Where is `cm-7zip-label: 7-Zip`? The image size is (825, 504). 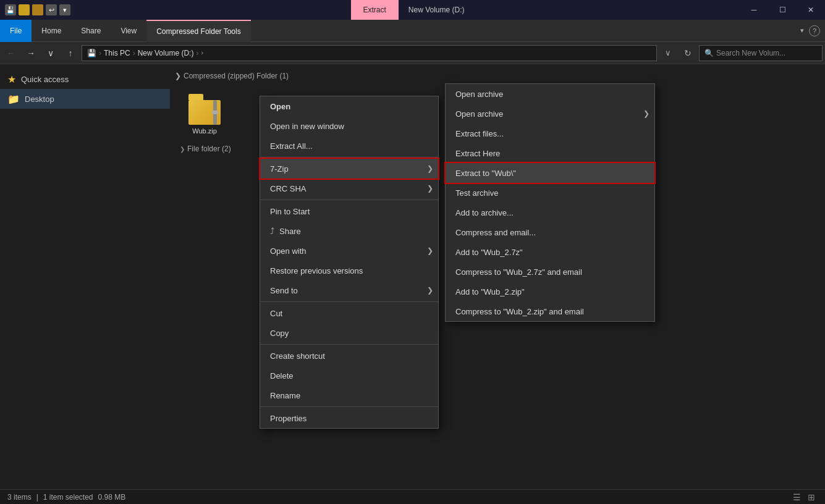 cm-7zip-label: 7-Zip is located at coordinates (279, 169).